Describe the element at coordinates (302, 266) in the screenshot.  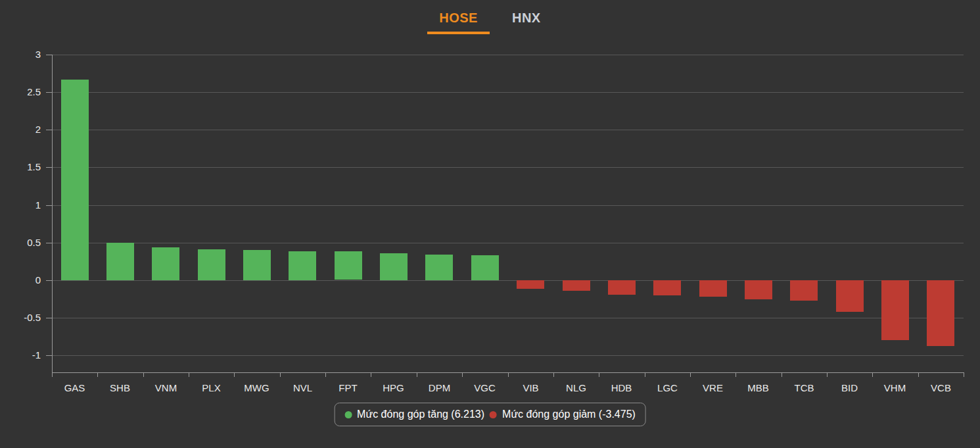
I see `bar-nvl` at that location.